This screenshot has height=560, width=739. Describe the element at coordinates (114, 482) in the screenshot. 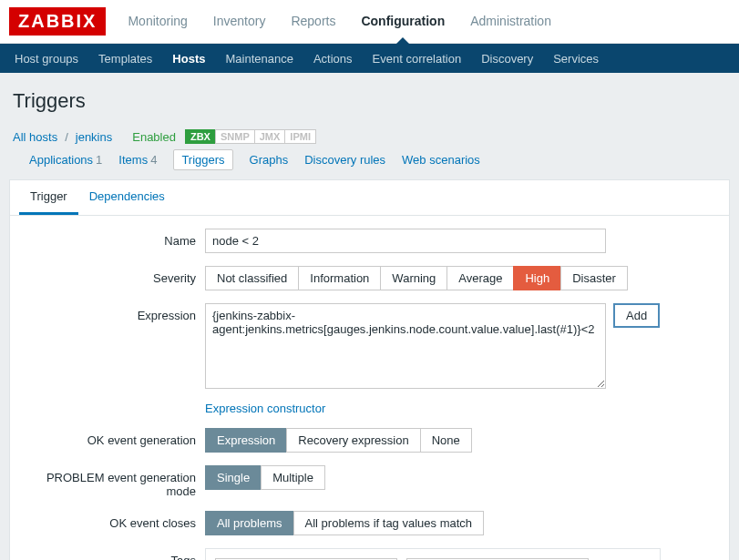

I see `probgen-label: PROBLEM event generation mode` at that location.